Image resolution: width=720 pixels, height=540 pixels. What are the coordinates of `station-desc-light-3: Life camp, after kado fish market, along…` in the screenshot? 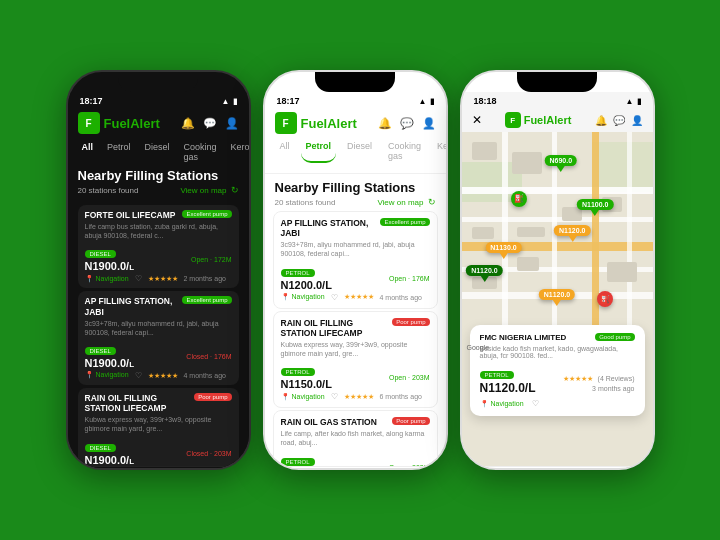 It's located at (356, 438).